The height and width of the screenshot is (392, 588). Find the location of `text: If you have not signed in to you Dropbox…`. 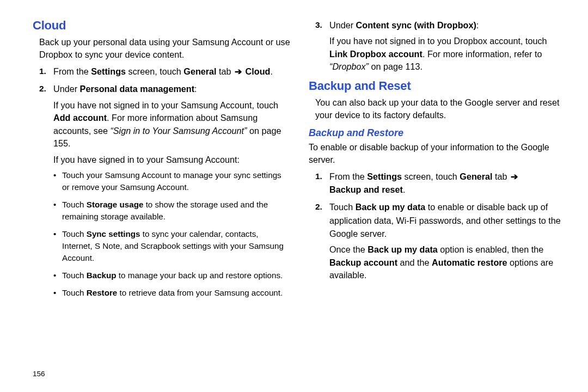

text: If you have not signed in to you Dropbox… is located at coordinates (438, 41).